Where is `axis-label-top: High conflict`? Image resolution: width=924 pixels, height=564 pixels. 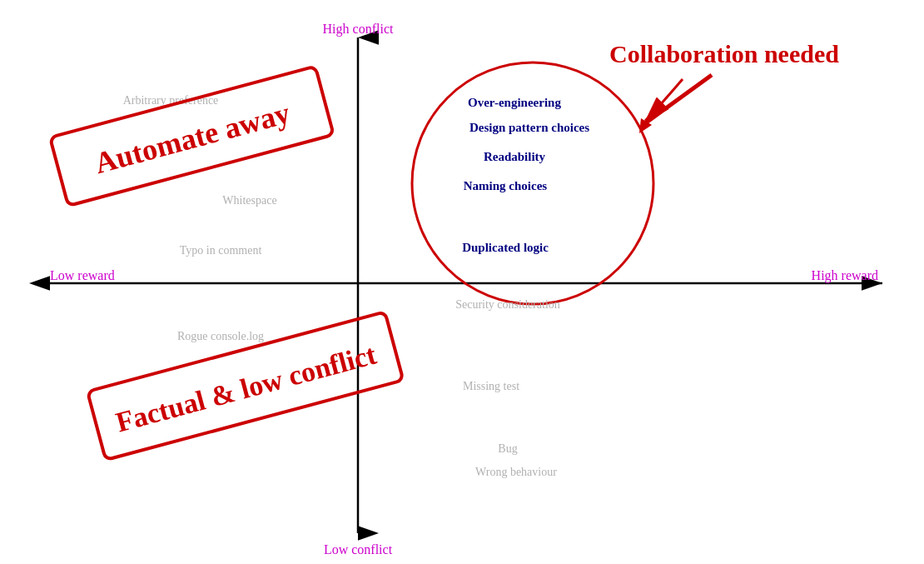
axis-label-top: High conflict is located at coordinates (358, 29).